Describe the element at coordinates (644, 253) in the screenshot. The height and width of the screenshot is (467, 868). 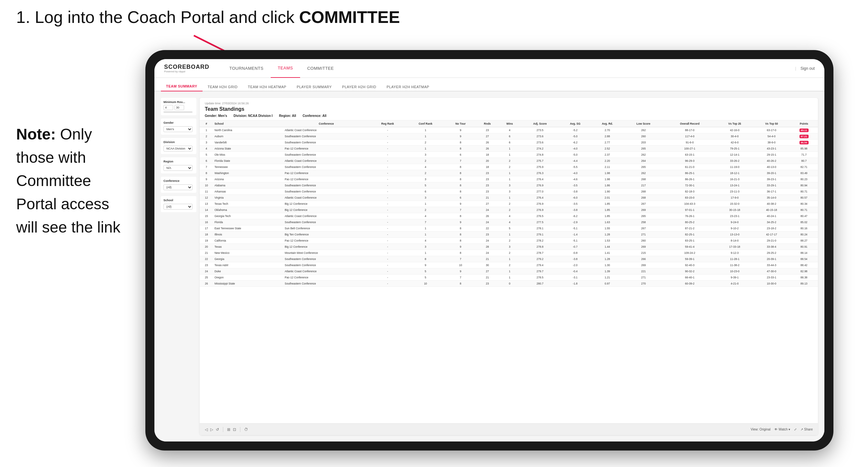
I see `cell-low-score: 215` at that location.